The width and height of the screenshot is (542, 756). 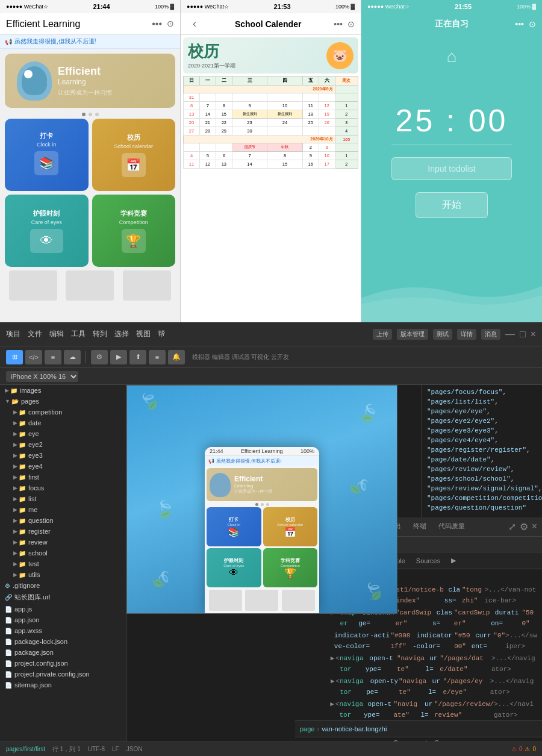 I want to click on file-item-pages: ▼ 📂 pages, so click(x=63, y=401).